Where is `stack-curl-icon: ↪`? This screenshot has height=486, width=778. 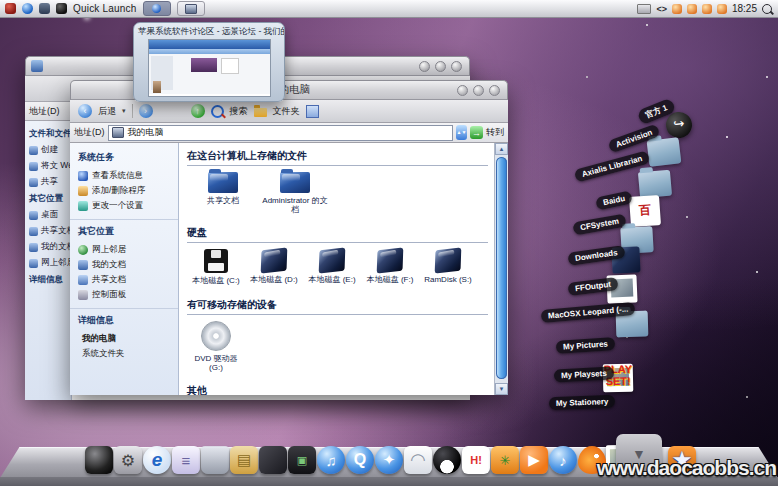
stack-curl-icon: ↪ is located at coordinates (678, 124).